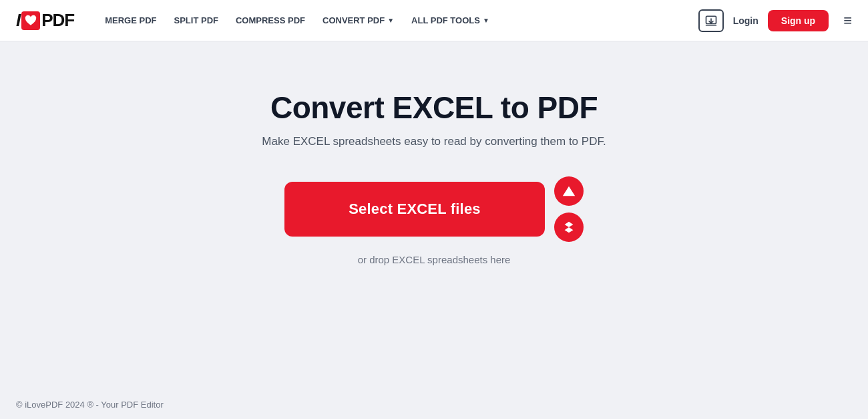 Image resolution: width=868 pixels, height=419 pixels. Describe the element at coordinates (434, 21) in the screenshot. I see `navbar: I PDF MERGE PDF SPLIT PDF COMPRESS PDF C…` at that location.